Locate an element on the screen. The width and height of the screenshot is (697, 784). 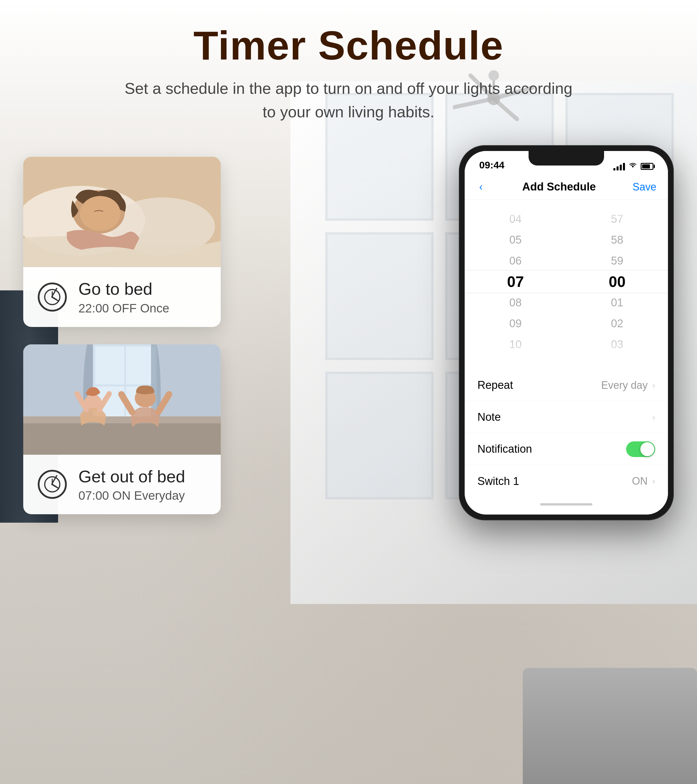
notification-toggle is located at coordinates (641, 450).